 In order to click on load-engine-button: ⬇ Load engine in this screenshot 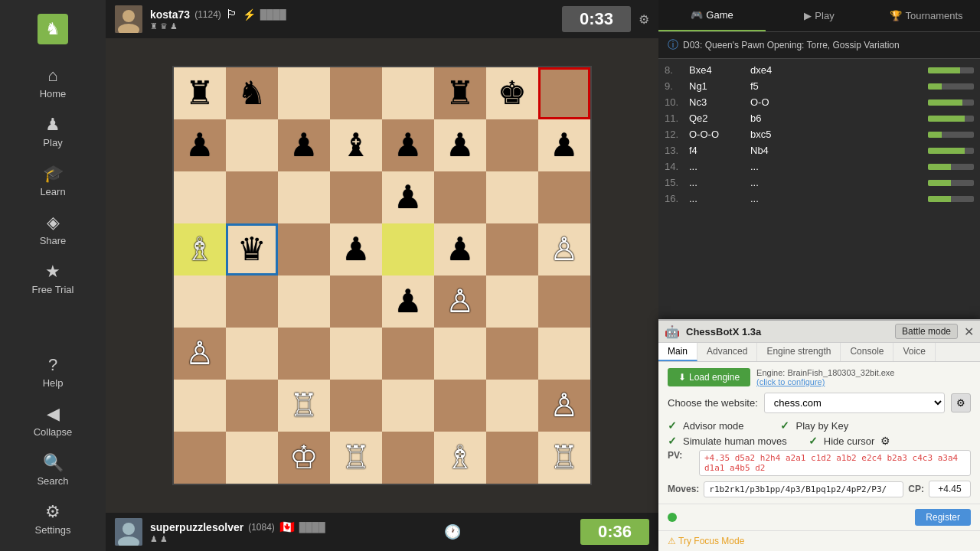, I will do `click(709, 377)`.